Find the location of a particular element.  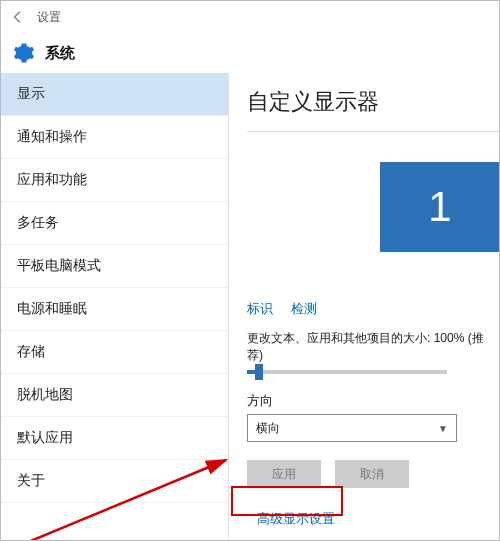

monitor-preview-area: 1 is located at coordinates (373, 192).